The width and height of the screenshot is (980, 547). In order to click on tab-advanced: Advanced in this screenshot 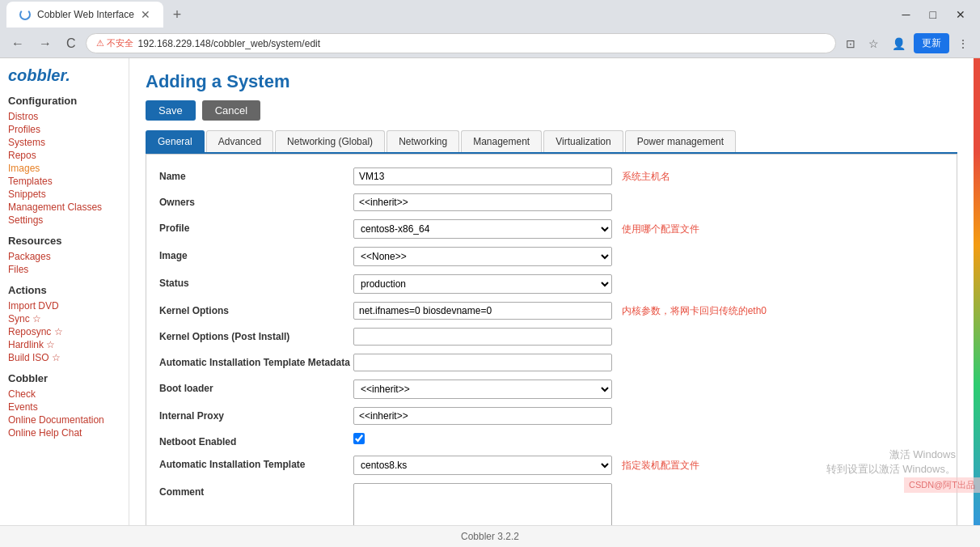, I will do `click(239, 141)`.